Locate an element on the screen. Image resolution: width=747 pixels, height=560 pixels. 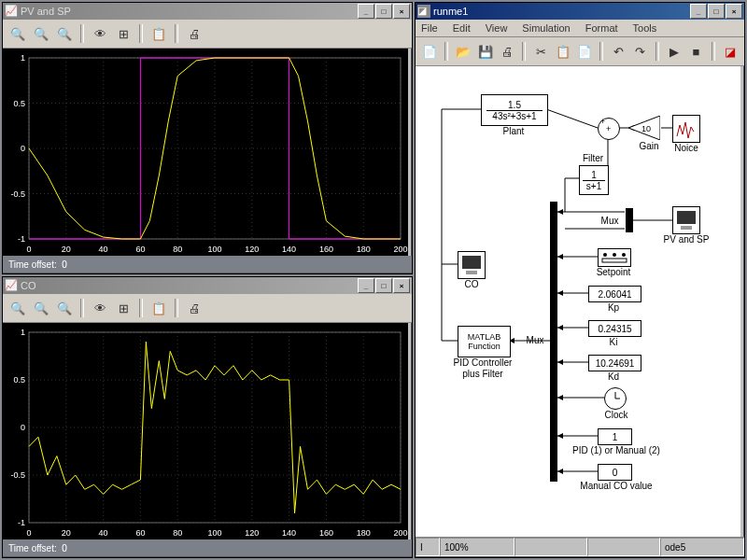
setpoint-label: Setpoint is located at coordinates (613, 273).